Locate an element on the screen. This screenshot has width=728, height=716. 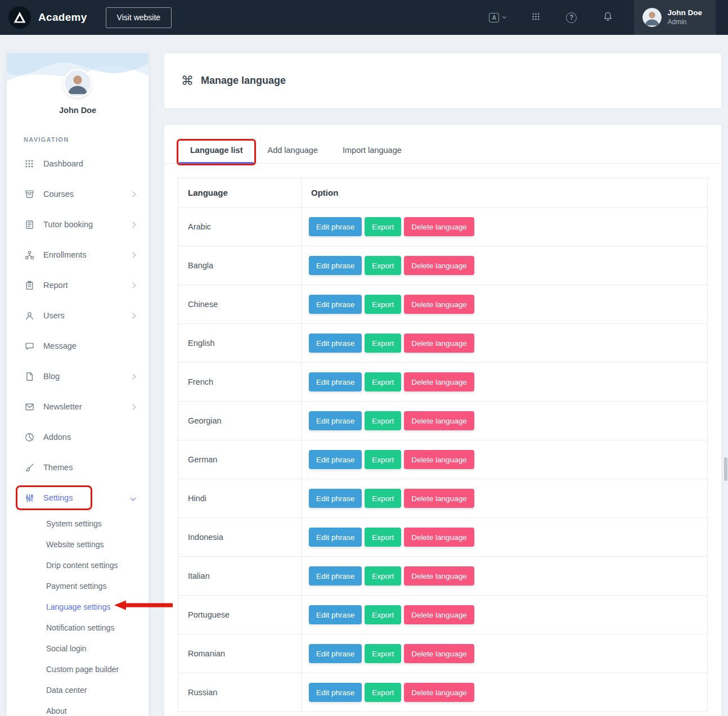
table-row-german: GermanEdit phraseExportDelete language is located at coordinates (443, 460).